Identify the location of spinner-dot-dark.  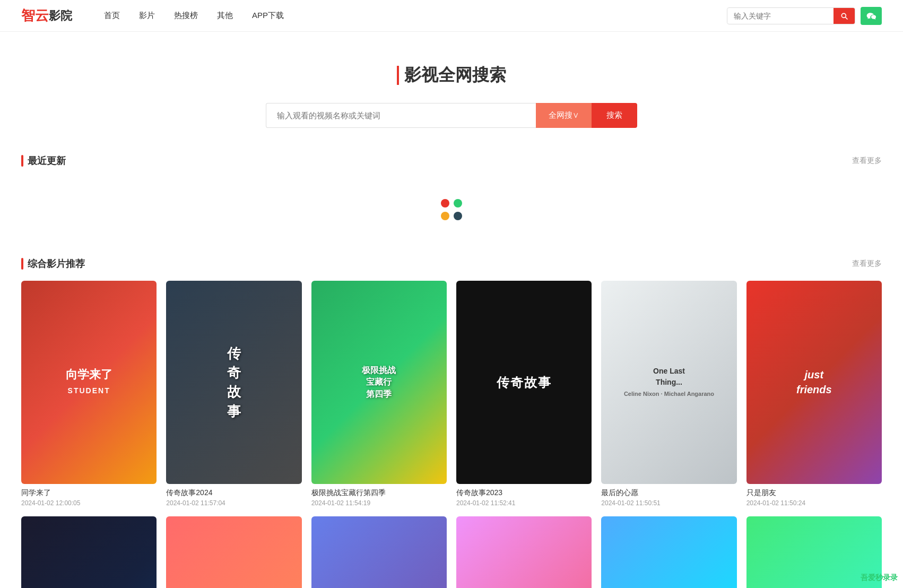
(458, 216).